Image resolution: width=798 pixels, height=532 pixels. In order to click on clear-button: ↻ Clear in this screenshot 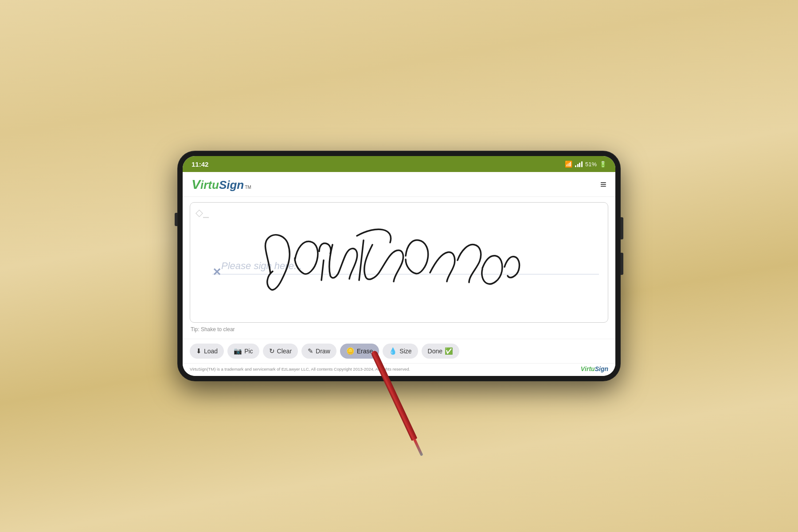, I will do `click(280, 351)`.